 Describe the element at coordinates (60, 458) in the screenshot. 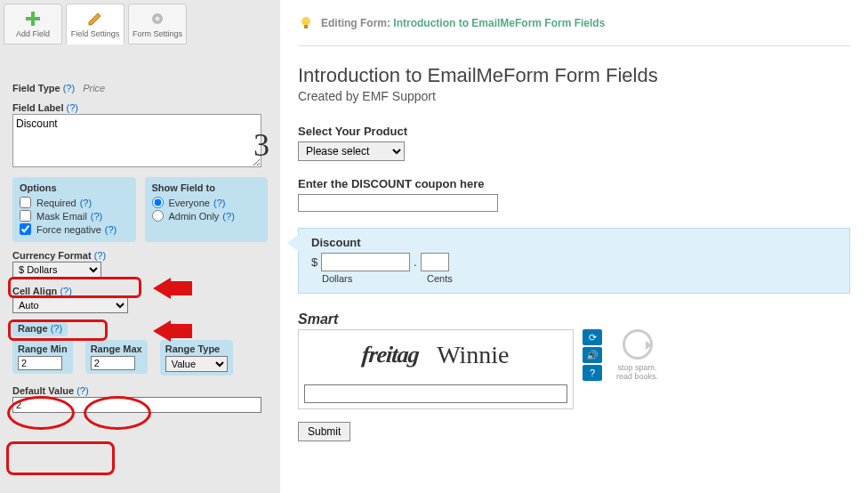

I see `annotation-box` at that location.